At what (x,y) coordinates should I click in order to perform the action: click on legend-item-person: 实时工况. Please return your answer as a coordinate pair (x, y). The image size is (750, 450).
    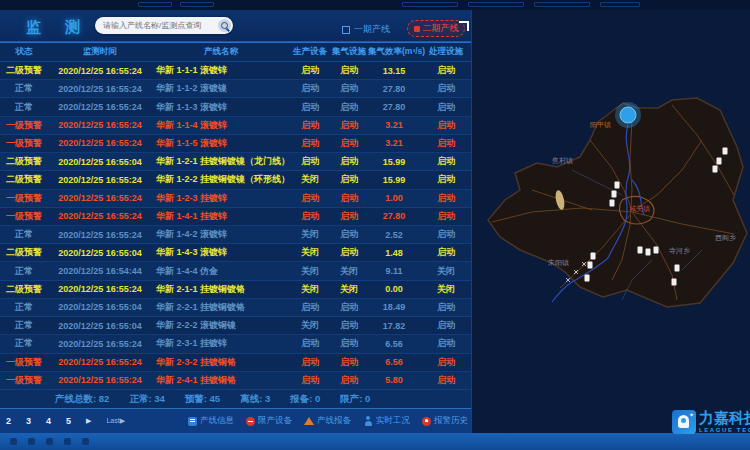
    Looking at the image, I should click on (386, 421).